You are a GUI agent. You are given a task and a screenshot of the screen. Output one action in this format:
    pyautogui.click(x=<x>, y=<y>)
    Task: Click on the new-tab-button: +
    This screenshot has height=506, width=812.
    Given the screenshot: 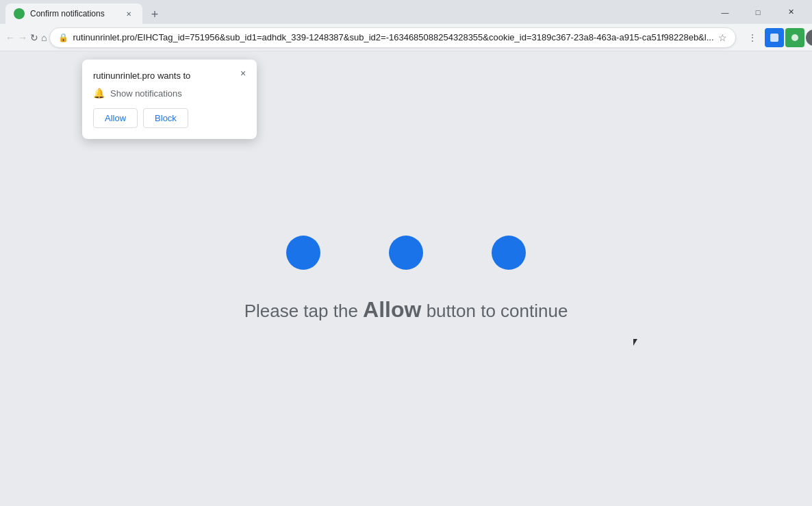 What is the action you would take?
    pyautogui.click(x=155, y=14)
    